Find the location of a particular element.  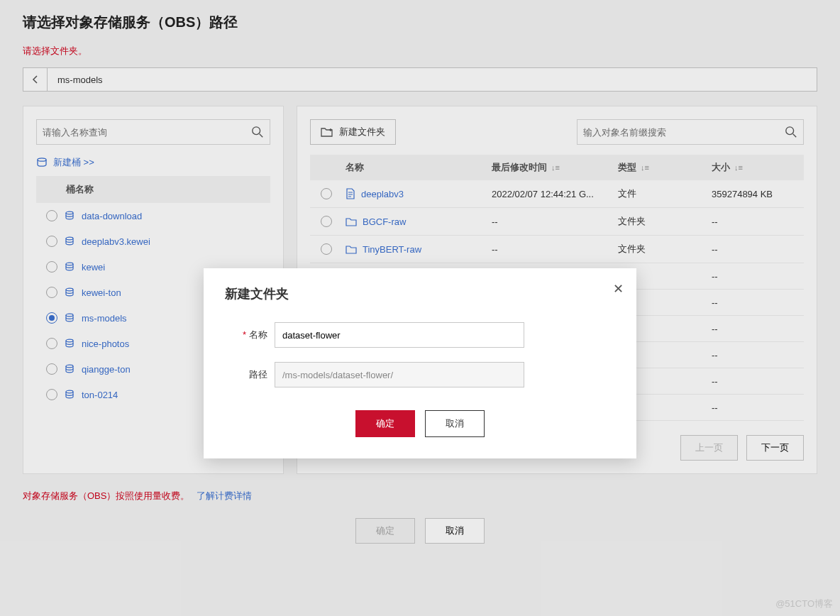

modal-cancel-button: 取消 is located at coordinates (455, 424).